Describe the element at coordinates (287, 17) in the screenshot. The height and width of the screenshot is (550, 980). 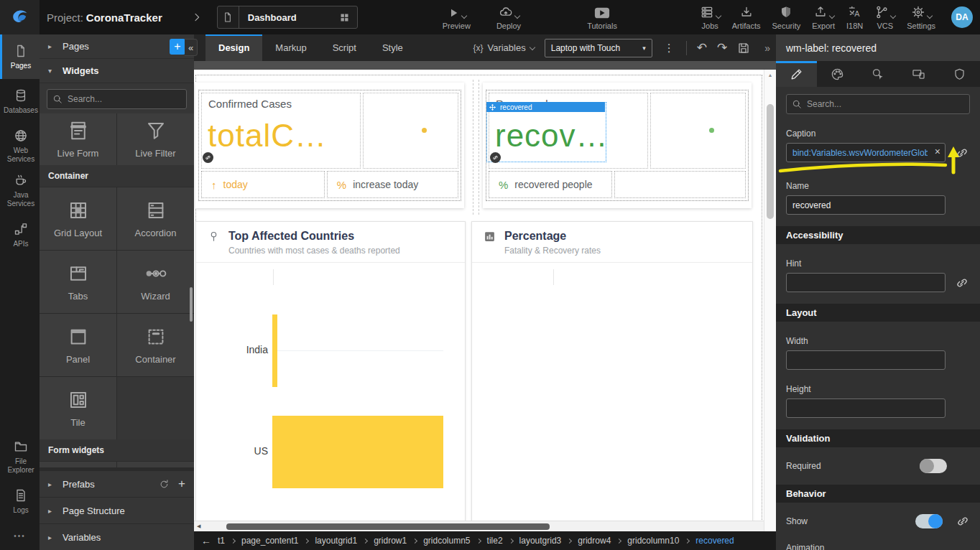
I see `page-tab-dashboard: Dashboard` at that location.